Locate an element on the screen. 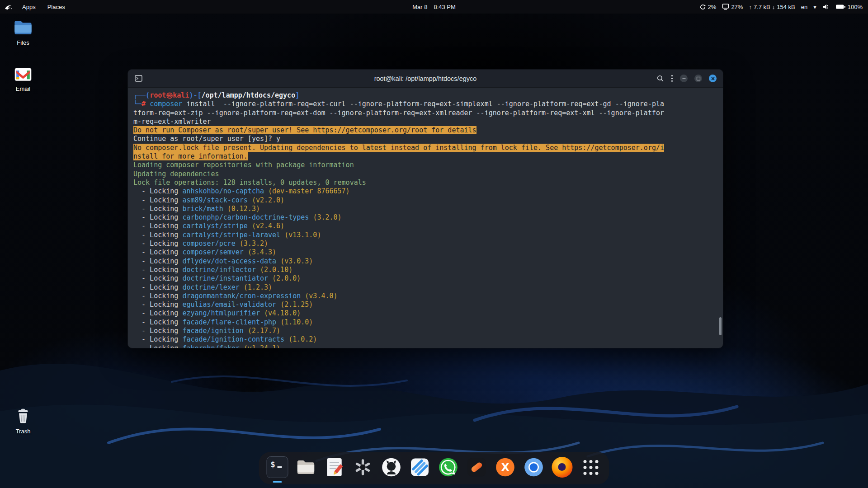 The width and height of the screenshot is (868, 488). terminal-titlebar: root@kali: /opt/lampp/htdocs/egyco is located at coordinates (425, 79).